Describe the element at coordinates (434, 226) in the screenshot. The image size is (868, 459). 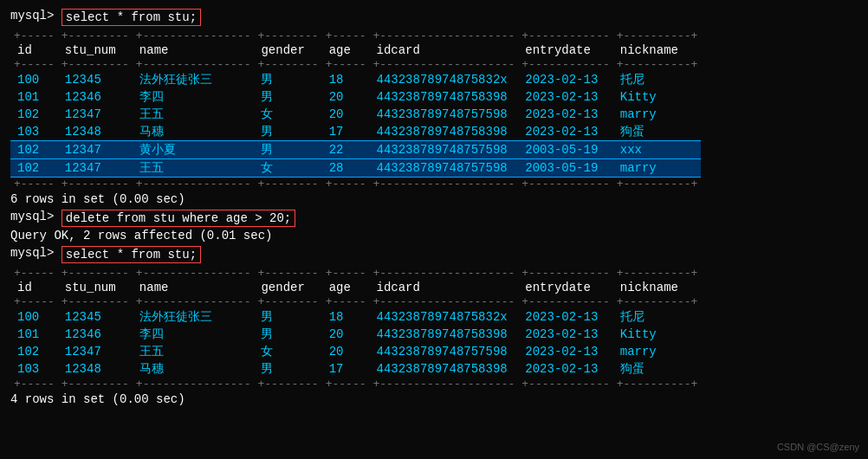
I see `query-section-2: mysql> delete from stu where age > 20; Q…` at that location.